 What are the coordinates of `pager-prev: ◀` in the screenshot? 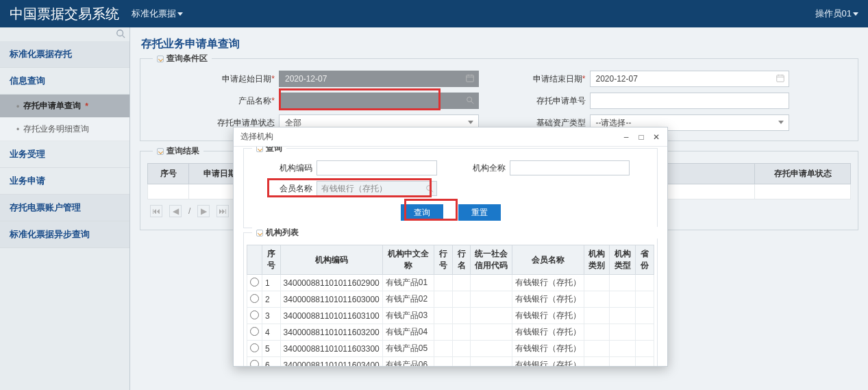 It's located at (175, 211).